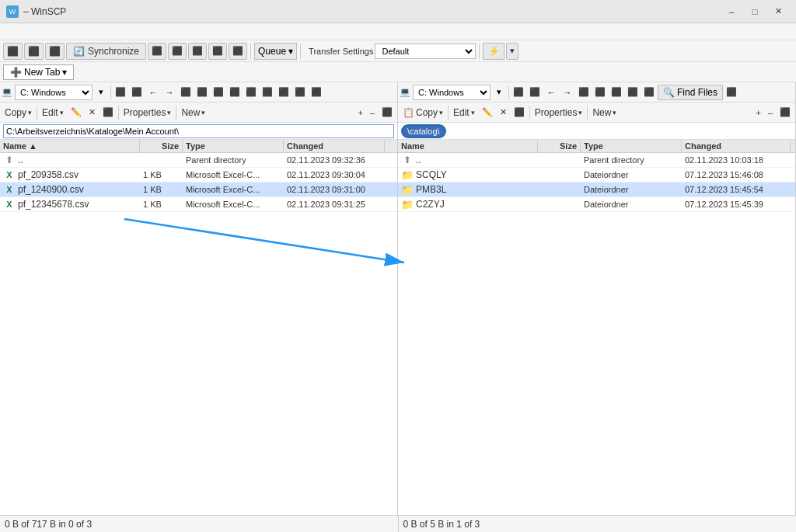  What do you see at coordinates (238, 51) in the screenshot?
I see `toolbar-icon-btn-8: ⬛` at bounding box center [238, 51].